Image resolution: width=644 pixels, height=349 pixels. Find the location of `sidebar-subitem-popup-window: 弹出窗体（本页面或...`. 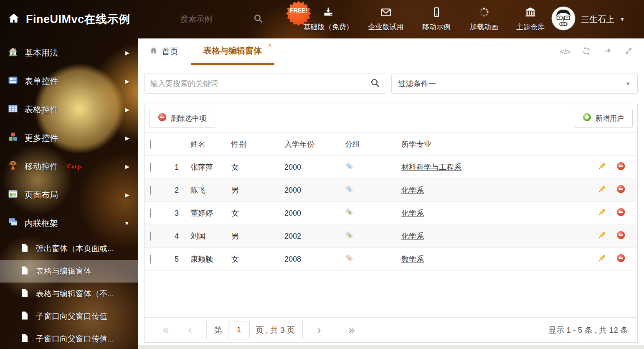

sidebar-subitem-popup-window: 弹出窗体（本页面或... is located at coordinates (69, 249).